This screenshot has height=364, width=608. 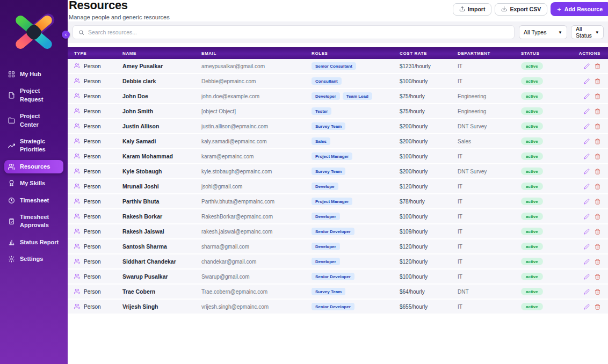 What do you see at coordinates (162, 186) in the screenshot?
I see `resource-name: Mrunali Joshi` at bounding box center [162, 186].